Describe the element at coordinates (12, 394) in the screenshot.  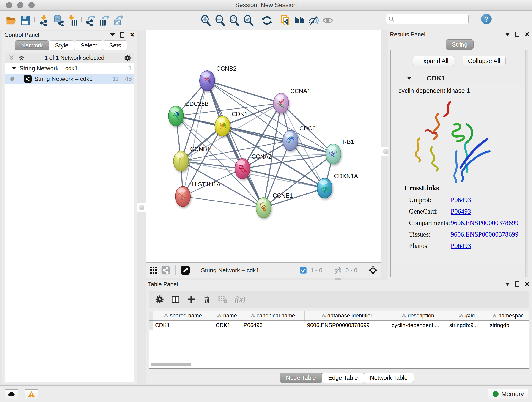
I see `cloud-button` at that location.